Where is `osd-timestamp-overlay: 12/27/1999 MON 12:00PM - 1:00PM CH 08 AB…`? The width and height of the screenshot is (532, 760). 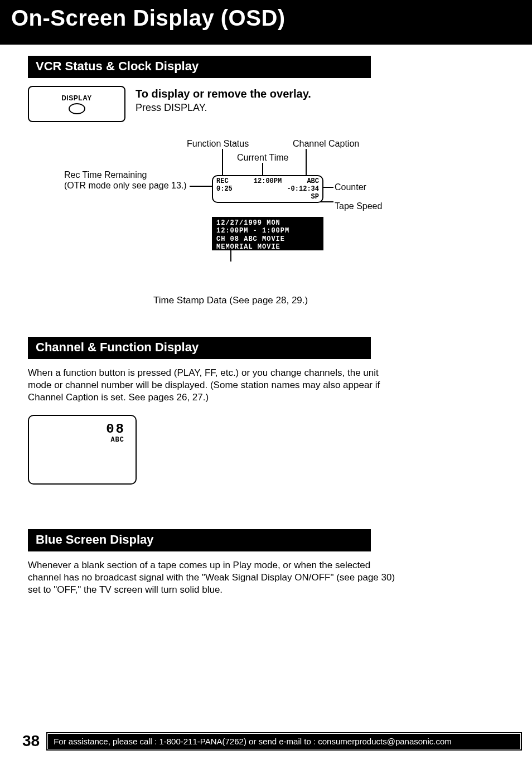 osd-timestamp-overlay: 12/27/1999 MON 12:00PM - 1:00PM CH 08 AB… is located at coordinates (268, 234).